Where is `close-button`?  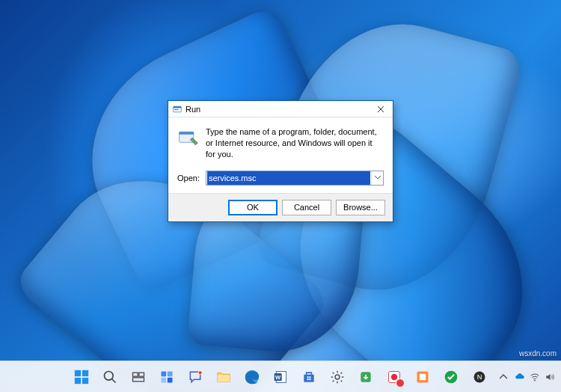
close-button is located at coordinates (381, 109).